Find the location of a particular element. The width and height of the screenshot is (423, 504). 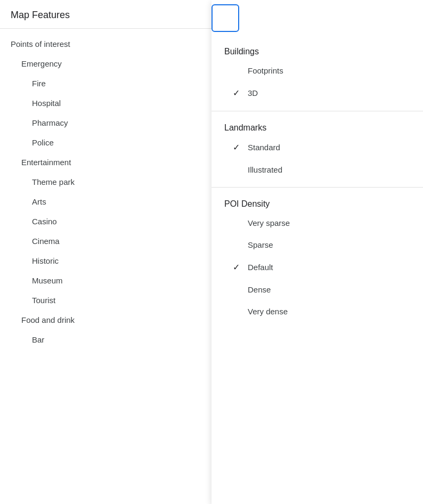

list-item-entertainment: Entertainment is located at coordinates (105, 162).